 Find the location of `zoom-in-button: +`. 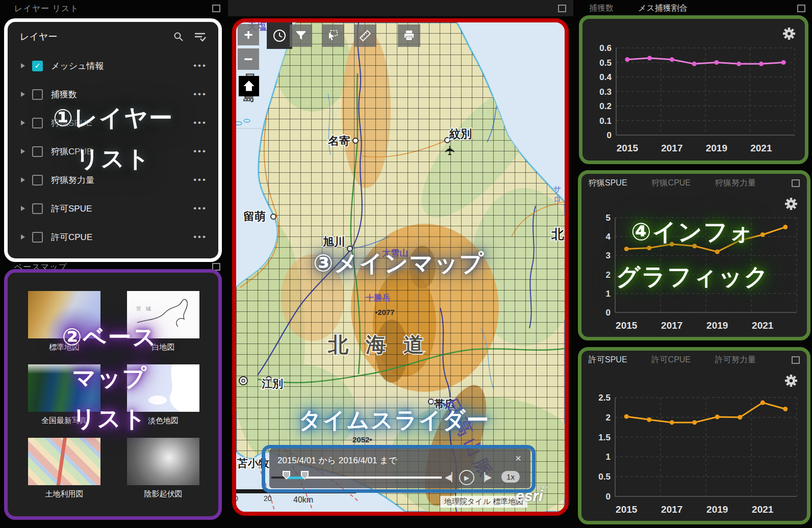

zoom-in-button: + is located at coordinates (248, 35).